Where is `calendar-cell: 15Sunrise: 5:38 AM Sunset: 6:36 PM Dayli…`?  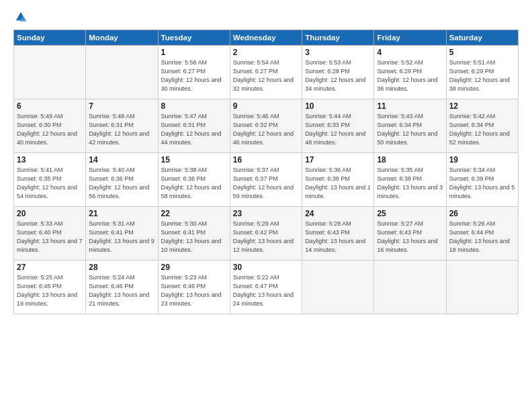
calendar-cell: 15Sunrise: 5:38 AM Sunset: 6:36 PM Dayli… is located at coordinates (193, 180).